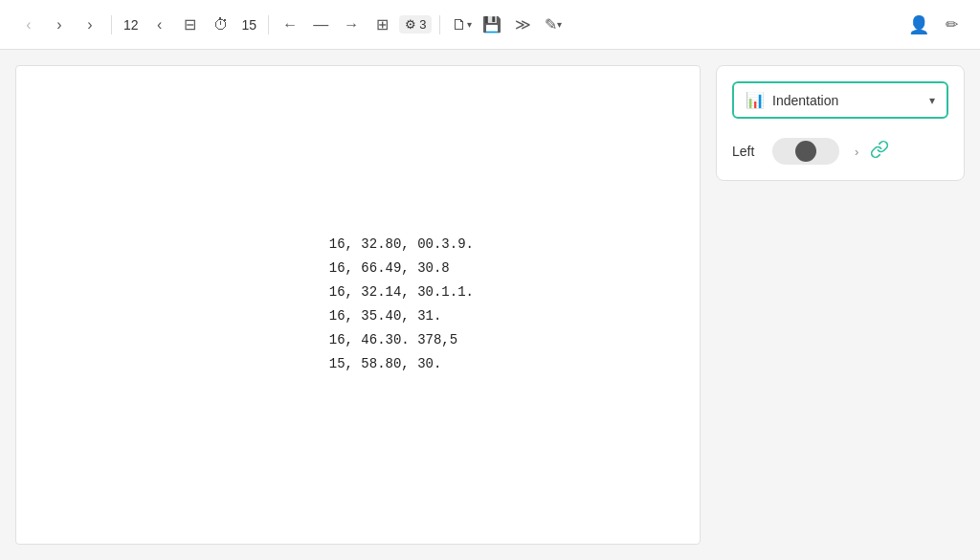 The image size is (980, 560). I want to click on arrow-right-button: →, so click(351, 25).